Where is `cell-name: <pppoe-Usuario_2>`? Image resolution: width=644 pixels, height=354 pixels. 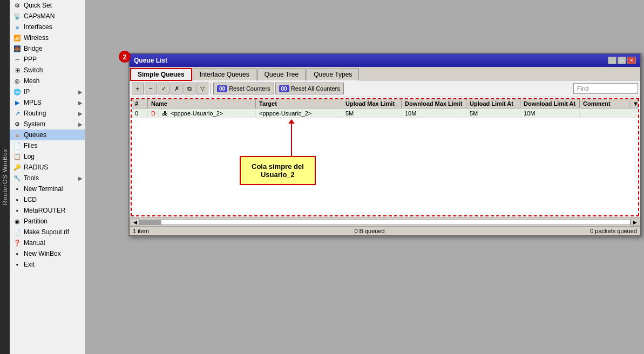 cell-name: <pppoe-Usuario_2> is located at coordinates (212, 113).